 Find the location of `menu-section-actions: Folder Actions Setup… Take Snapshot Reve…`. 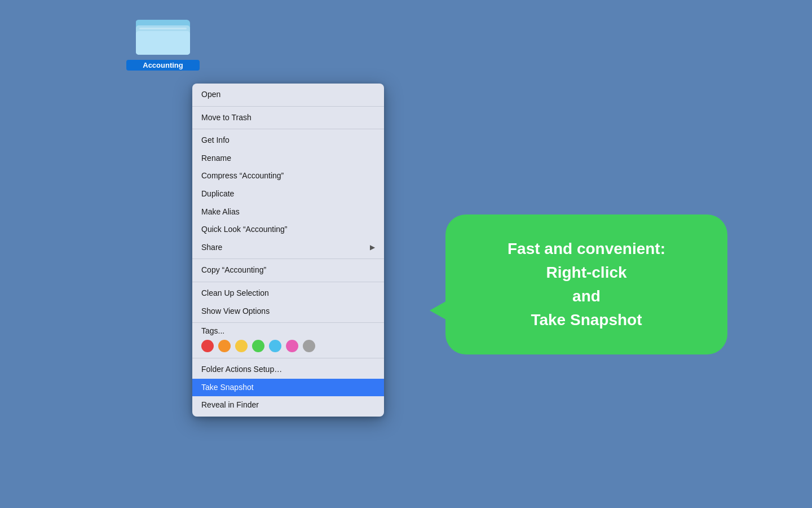

menu-section-actions: Folder Actions Setup… Take Snapshot Reve… is located at coordinates (288, 387).